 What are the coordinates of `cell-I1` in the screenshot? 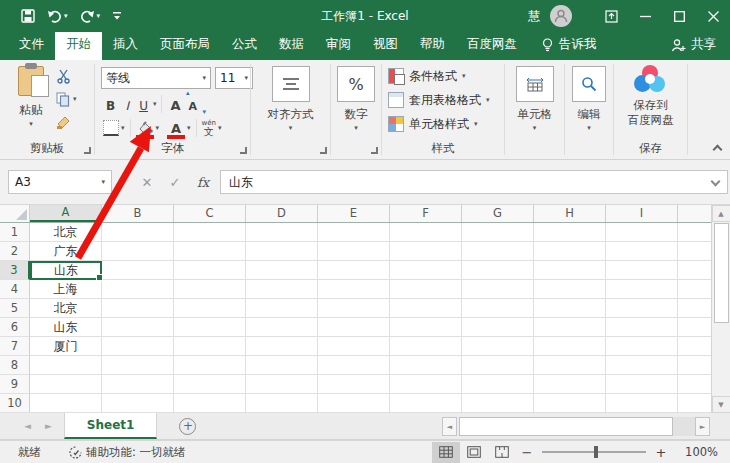 It's located at (642, 232).